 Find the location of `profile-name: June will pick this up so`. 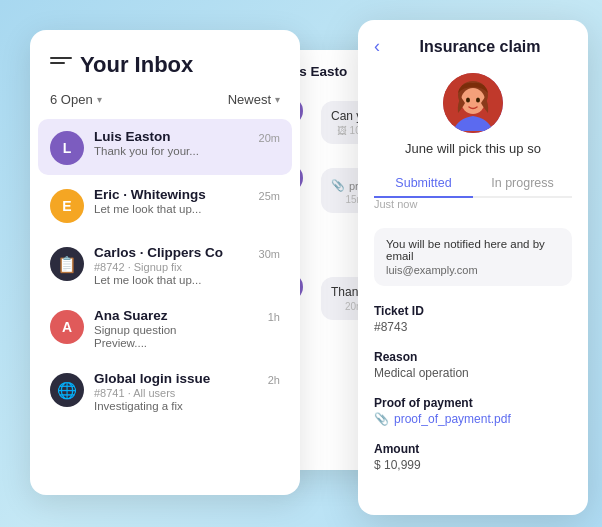

profile-name: June will pick this up so is located at coordinates (473, 148).